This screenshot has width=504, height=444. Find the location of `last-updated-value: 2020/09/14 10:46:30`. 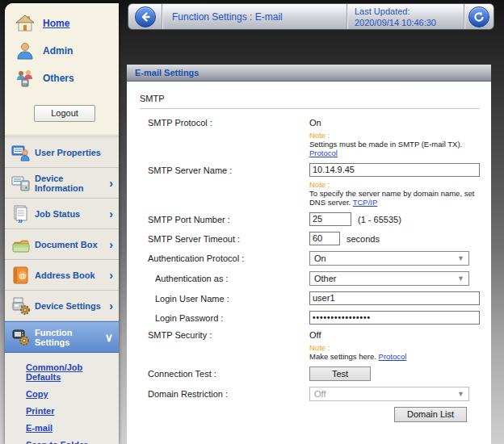

last-updated-value: 2020/09/14 10:46:30 is located at coordinates (396, 23).